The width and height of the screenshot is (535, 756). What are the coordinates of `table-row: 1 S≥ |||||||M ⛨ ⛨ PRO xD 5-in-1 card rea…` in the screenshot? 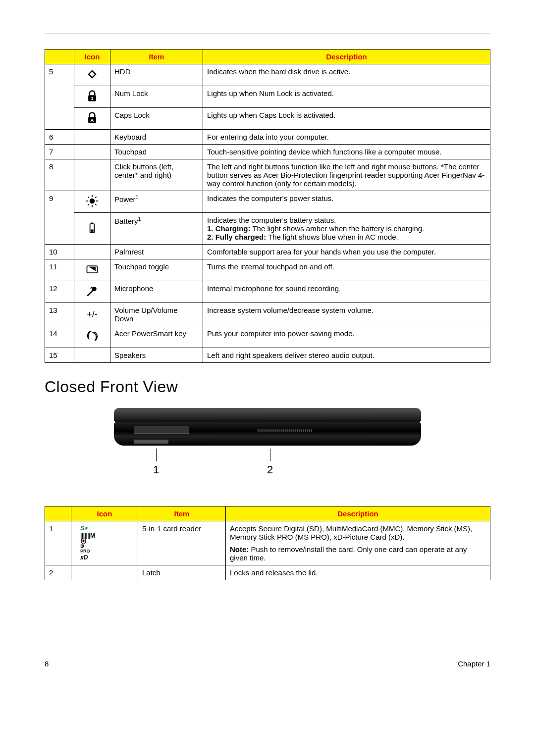 It's located at (268, 544).